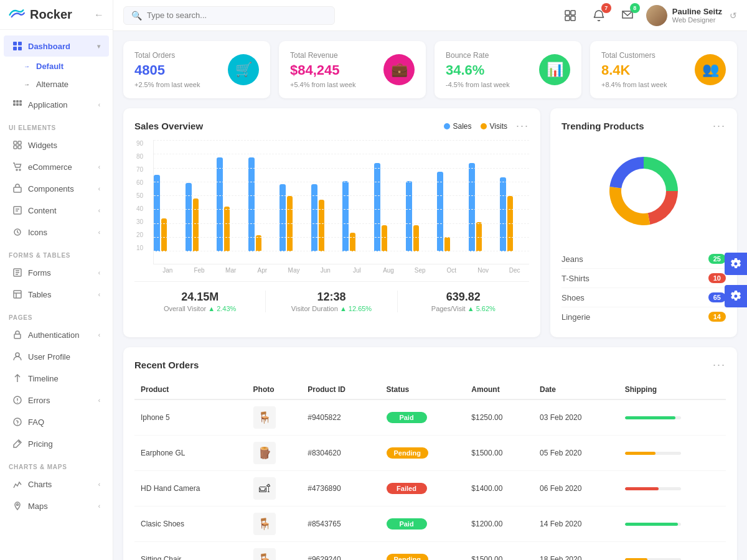 Image resolution: width=747 pixels, height=560 pixels. Describe the element at coordinates (423, 489) in the screenshot. I see `order-status-2: Failed` at that location.